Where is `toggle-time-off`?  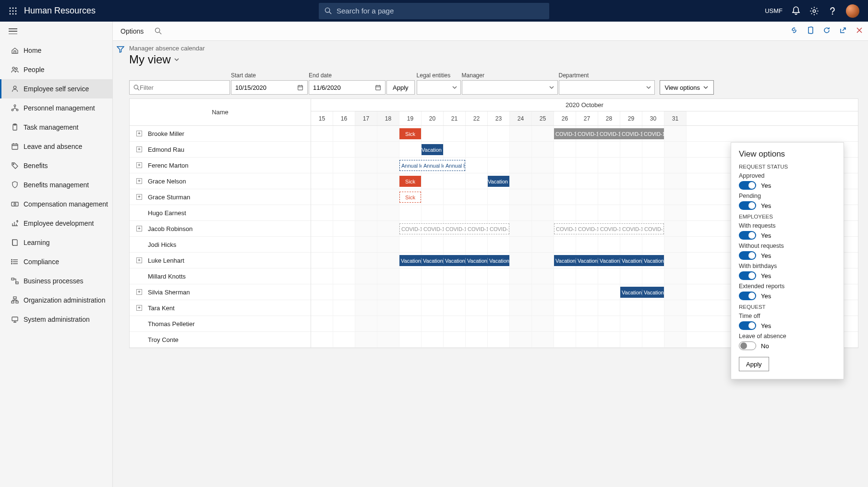
toggle-time-off is located at coordinates (747, 326).